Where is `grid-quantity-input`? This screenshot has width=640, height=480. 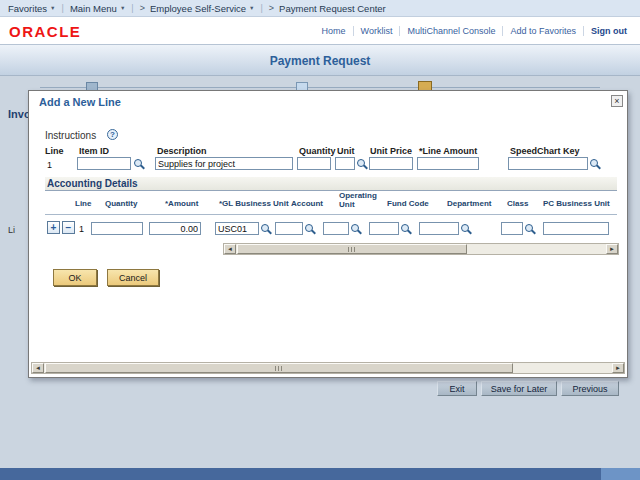
grid-quantity-input is located at coordinates (117, 228).